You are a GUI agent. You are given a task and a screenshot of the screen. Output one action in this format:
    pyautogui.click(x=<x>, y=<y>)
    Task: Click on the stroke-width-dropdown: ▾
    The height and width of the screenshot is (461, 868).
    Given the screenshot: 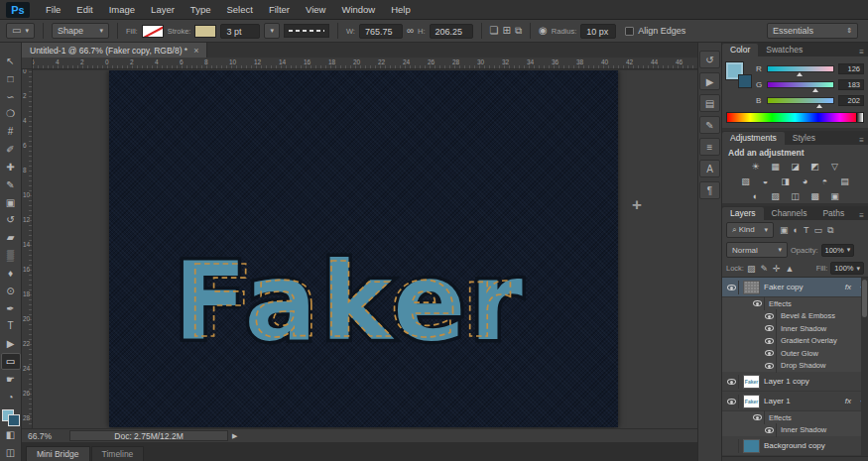 What is the action you would take?
    pyautogui.click(x=272, y=31)
    